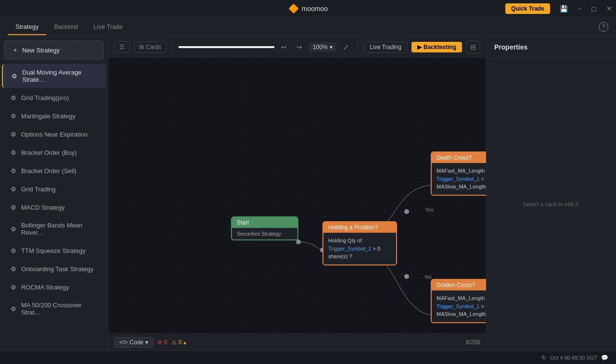 Image resolution: width=616 pixels, height=364 pixels. I want to click on close-button: ✕, so click(609, 9).